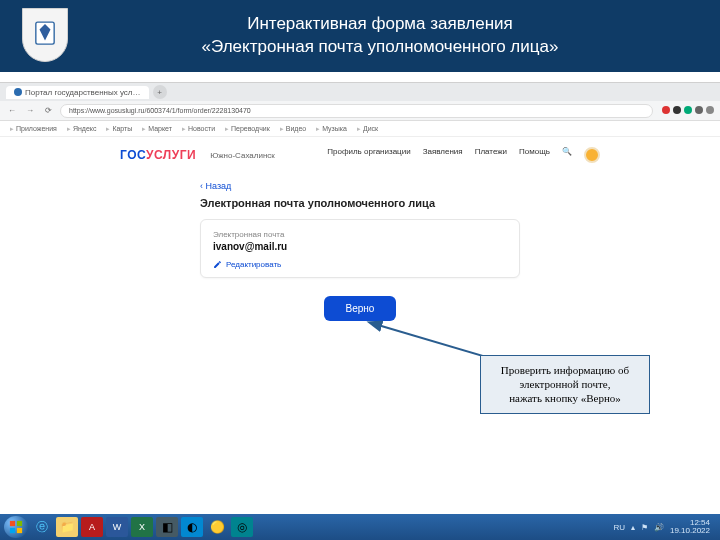 Image resolution: width=720 pixels, height=540 pixels. I want to click on system-tray: RU ▴ ⚑ 🔊 12:54 19.10.2022, so click(664, 527).